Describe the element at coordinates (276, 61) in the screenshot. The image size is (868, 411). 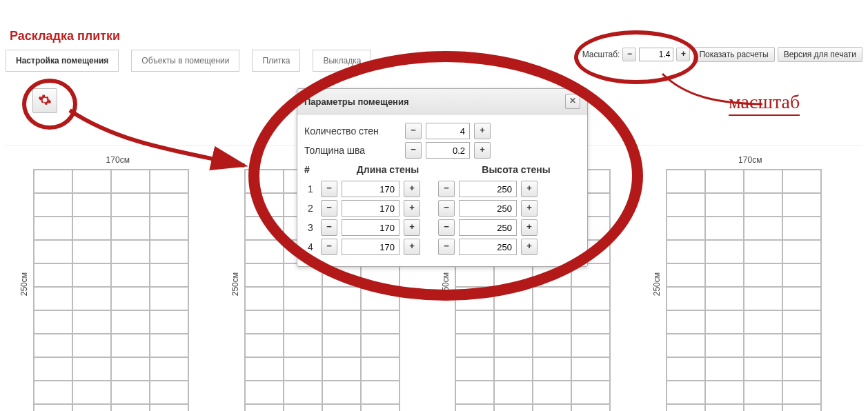
I see `tab-tile: Плитка` at that location.